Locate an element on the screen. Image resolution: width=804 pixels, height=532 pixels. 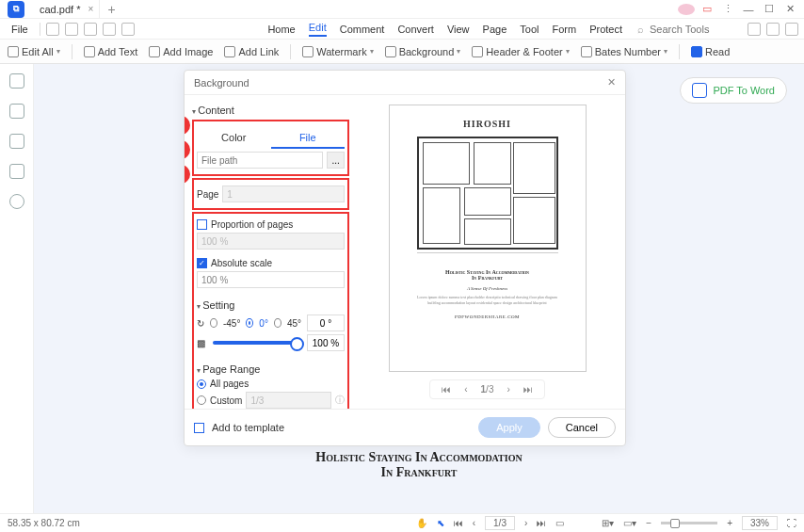
setting-section: Setting is located at coordinates (271, 305).